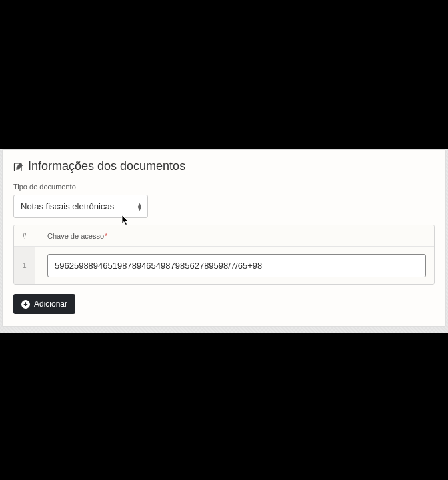  I want to click on table-row: 1, so click(224, 265).